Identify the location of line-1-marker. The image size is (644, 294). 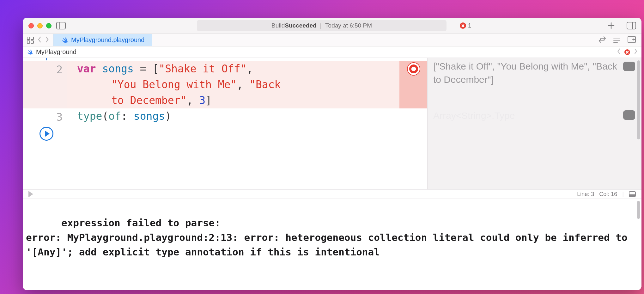
(46, 59).